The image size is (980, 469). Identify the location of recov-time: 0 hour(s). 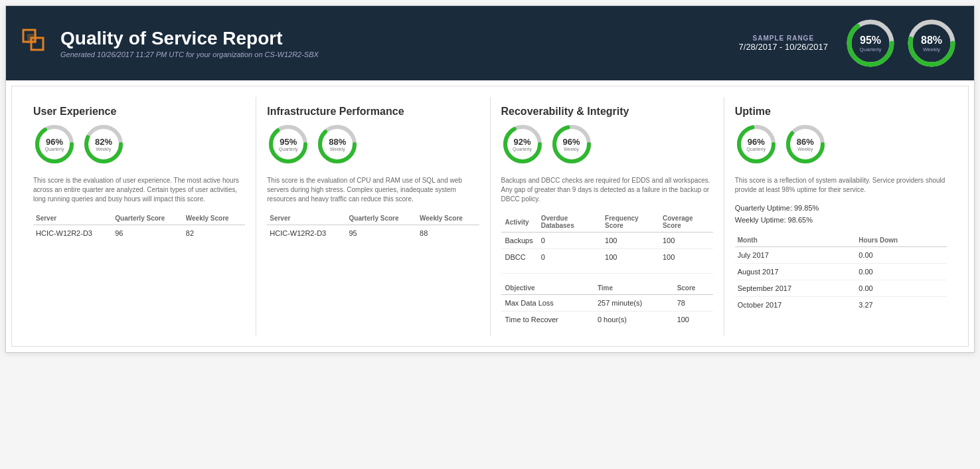
(633, 320).